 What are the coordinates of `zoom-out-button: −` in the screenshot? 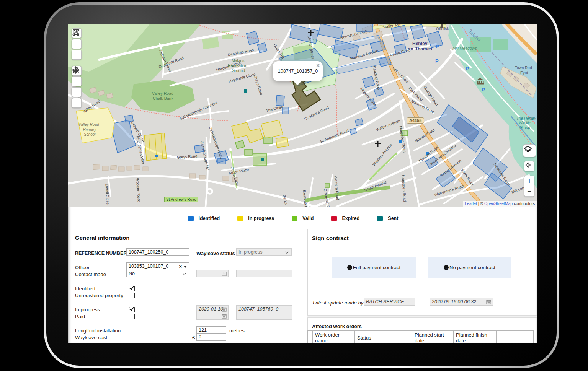 It's located at (529, 191).